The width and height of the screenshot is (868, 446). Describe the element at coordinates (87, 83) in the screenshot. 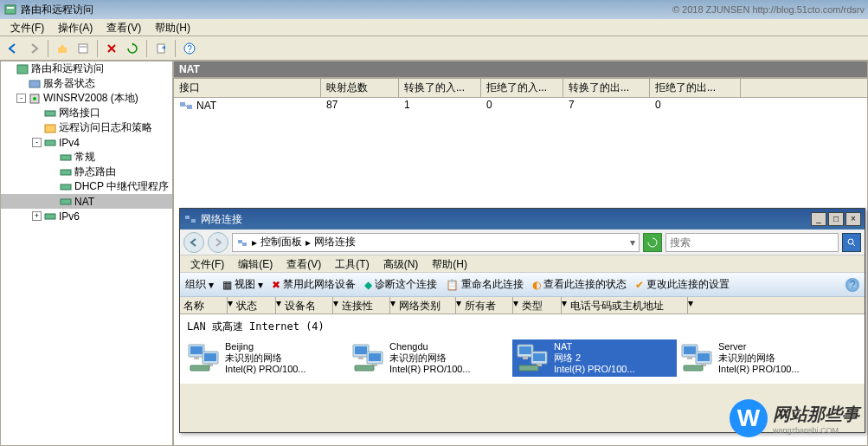

I see `tree-server-status: 服务器状态` at that location.